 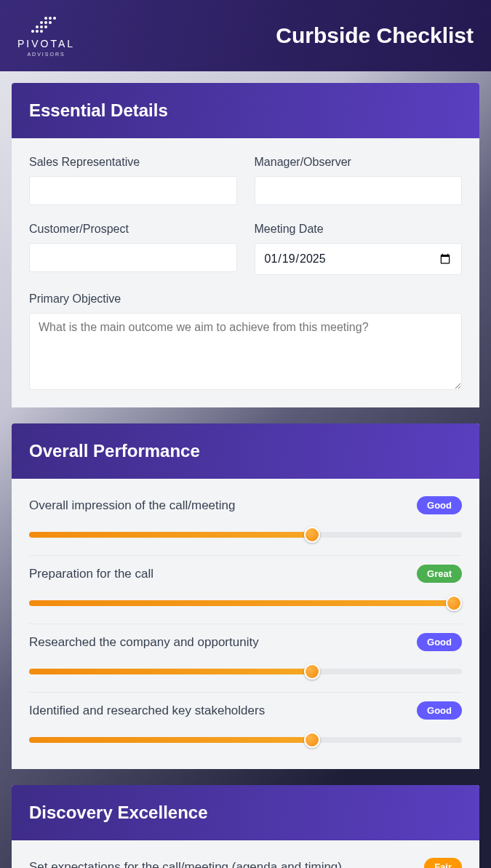 I want to click on brand-name: PIVOTAL, so click(x=47, y=44).